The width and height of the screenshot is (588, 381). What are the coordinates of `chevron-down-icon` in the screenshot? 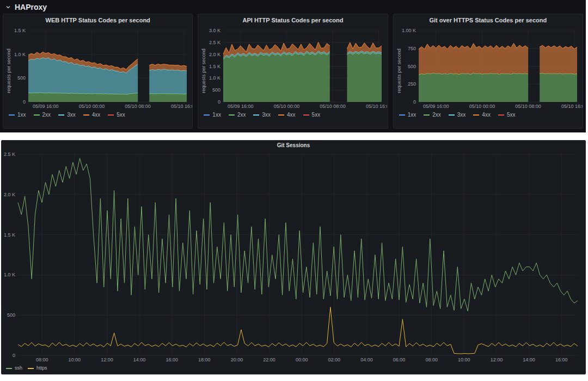 It's located at (8, 7).